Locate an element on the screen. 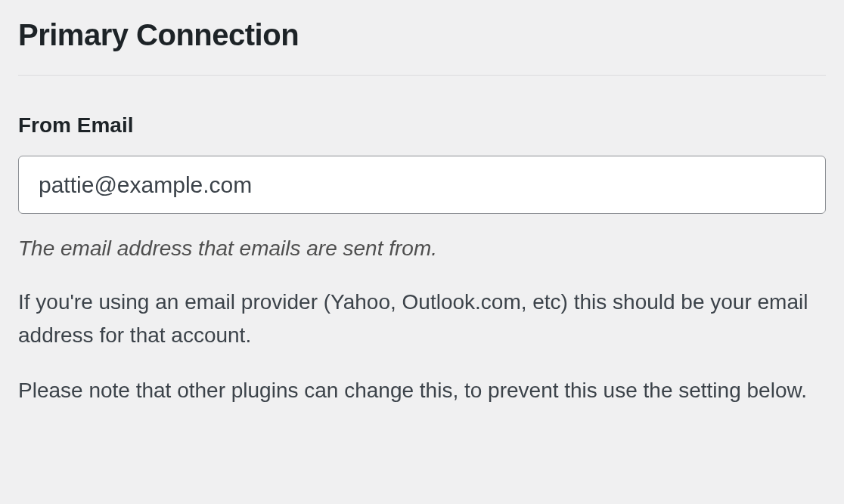 This screenshot has height=504, width=844. from-email-help-italic: The email address that emails are sent f… is located at coordinates (422, 248).